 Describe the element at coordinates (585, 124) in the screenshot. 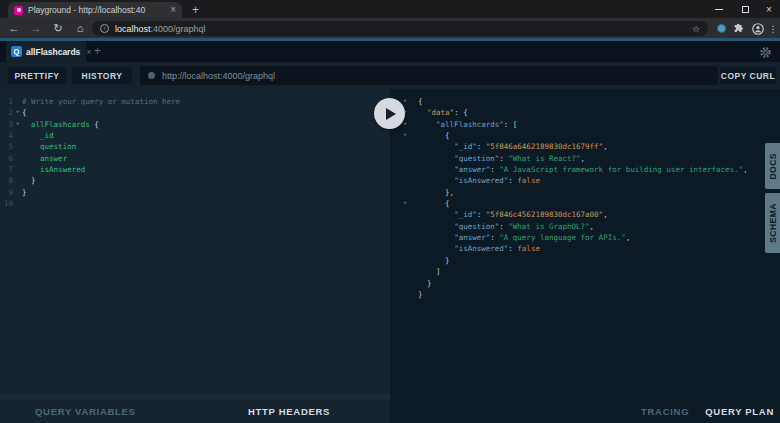

I see `code-line: ▾ "allFlashcards": [` at that location.